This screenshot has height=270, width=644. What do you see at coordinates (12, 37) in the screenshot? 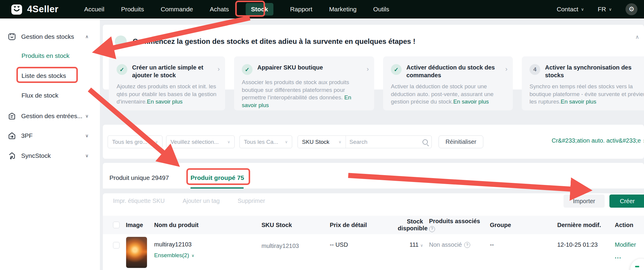
I see `stock-box-icon` at bounding box center [12, 37].